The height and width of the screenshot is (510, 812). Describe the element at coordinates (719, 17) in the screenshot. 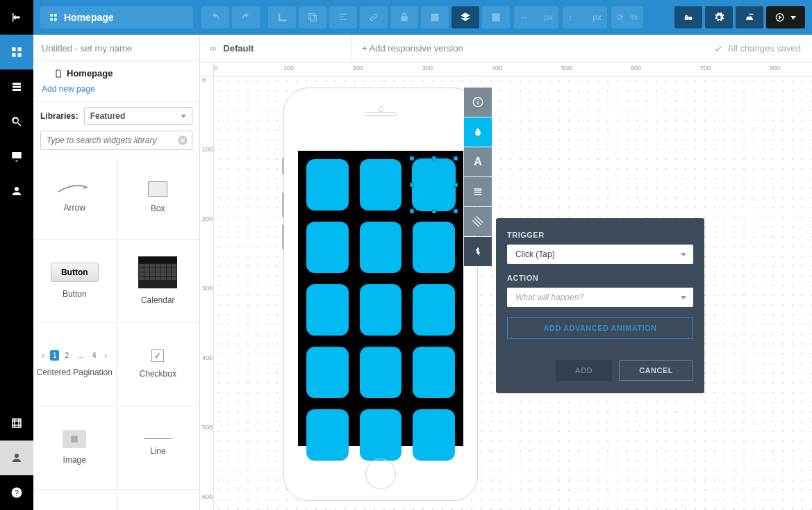

I see `settings-button` at that location.